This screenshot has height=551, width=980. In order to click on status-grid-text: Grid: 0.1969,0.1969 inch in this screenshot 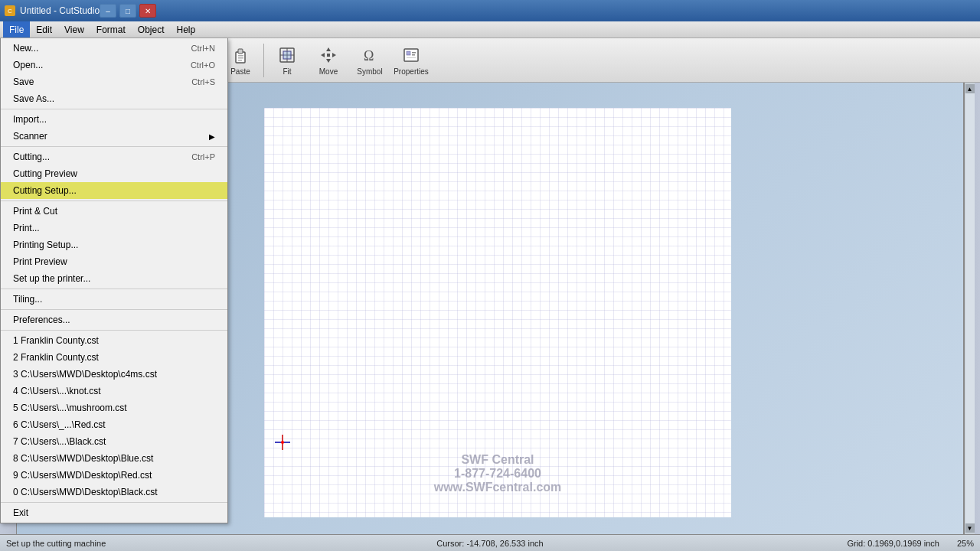, I will do `click(893, 543)`.